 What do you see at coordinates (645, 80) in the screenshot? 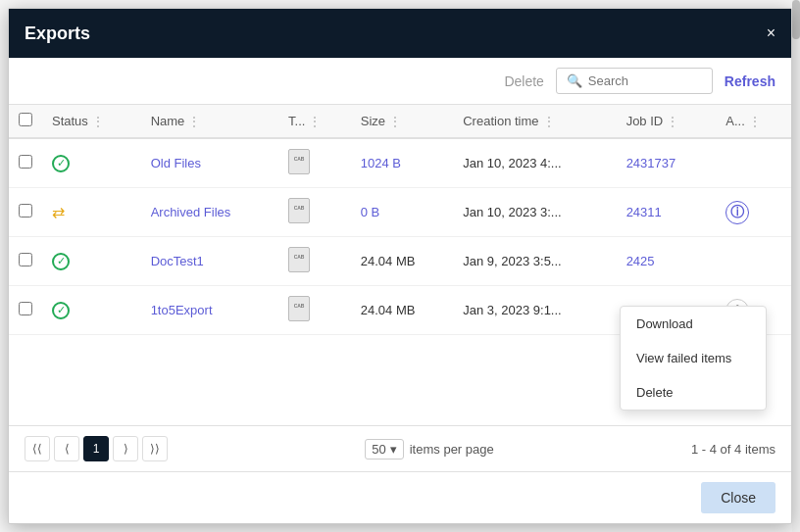
I see `search-input` at bounding box center [645, 80].